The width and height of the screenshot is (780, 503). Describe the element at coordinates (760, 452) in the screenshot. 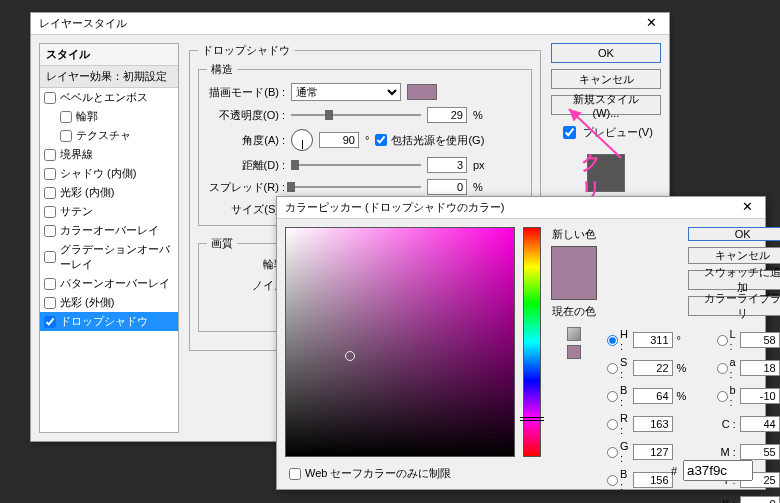

I see `m-input` at that location.